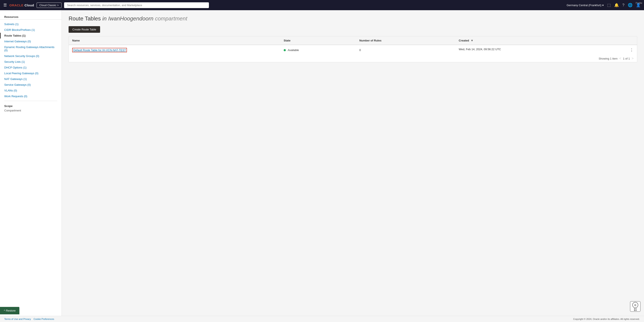 Image resolution: width=644 pixels, height=322 pixels. I want to click on dev-tools-icon: ⬚, so click(609, 5).